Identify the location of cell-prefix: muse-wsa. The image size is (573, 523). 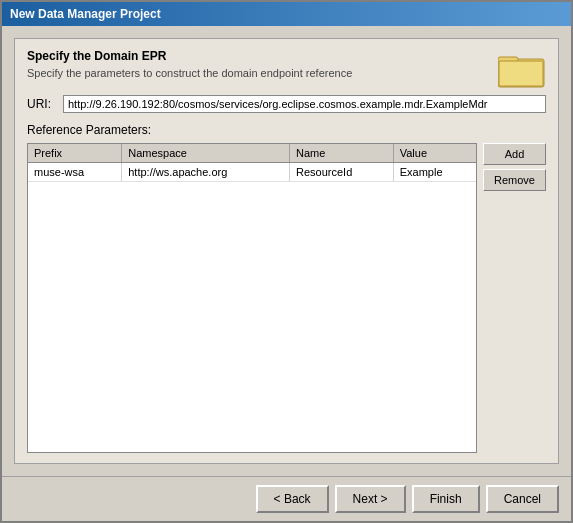
(75, 172).